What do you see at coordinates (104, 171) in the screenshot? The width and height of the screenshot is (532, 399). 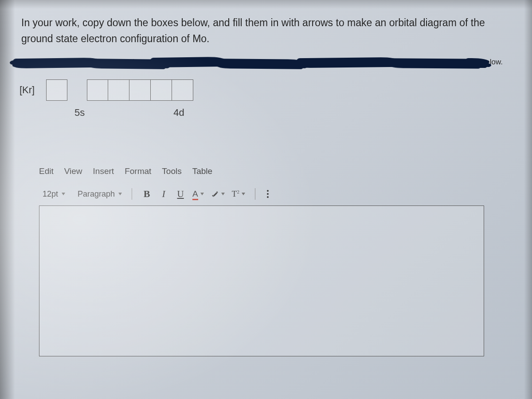 I see `menu-insert: Insert` at bounding box center [104, 171].